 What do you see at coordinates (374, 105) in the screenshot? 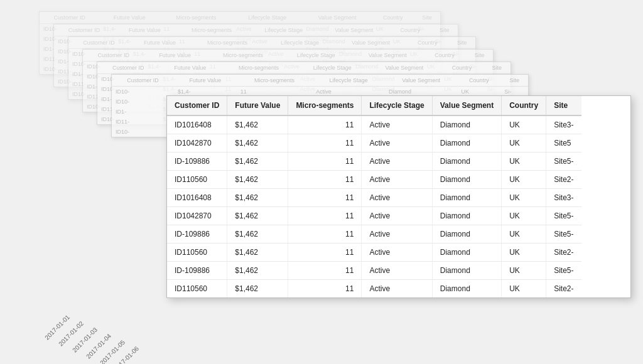
I see `table-header-row: Customer IDFuture ValueMicro-segmentsLif…` at bounding box center [374, 105].